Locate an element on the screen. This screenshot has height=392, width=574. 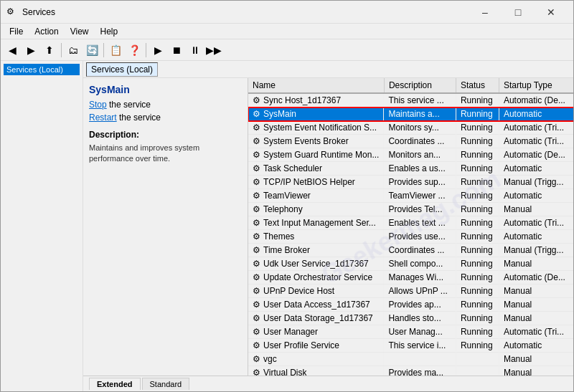
service-name: User Data Access_1d17367 is located at coordinates (317, 305).